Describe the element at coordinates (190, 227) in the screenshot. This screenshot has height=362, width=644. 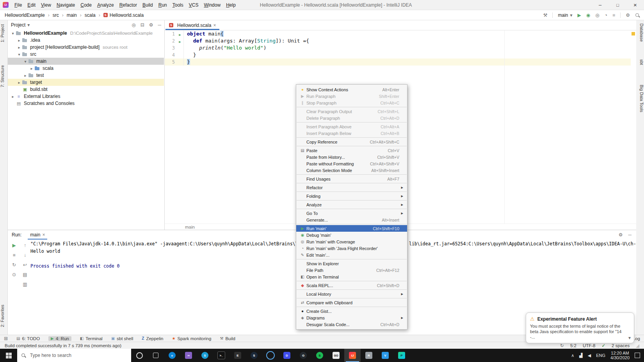
I see `editor-breadcrumb-main: main` at that location.